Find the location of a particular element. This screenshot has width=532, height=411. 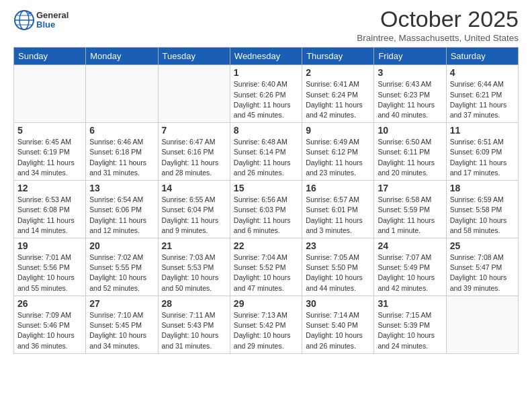

calendar-cell: 31Sunrise: 7:15 AMSunset: 5:39 PMDayligh… is located at coordinates (410, 324).